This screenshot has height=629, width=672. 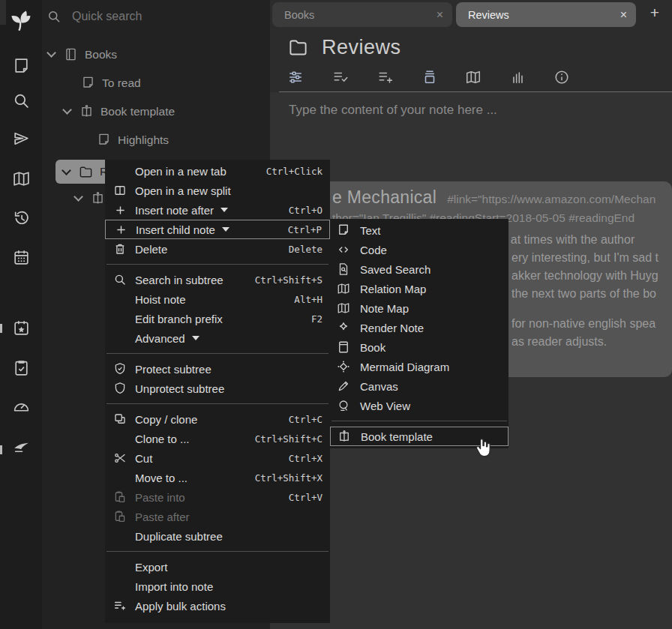 What do you see at coordinates (218, 210) in the screenshot?
I see `menu-item-insert-note-after: Insert note afterCtrl+O` at bounding box center [218, 210].